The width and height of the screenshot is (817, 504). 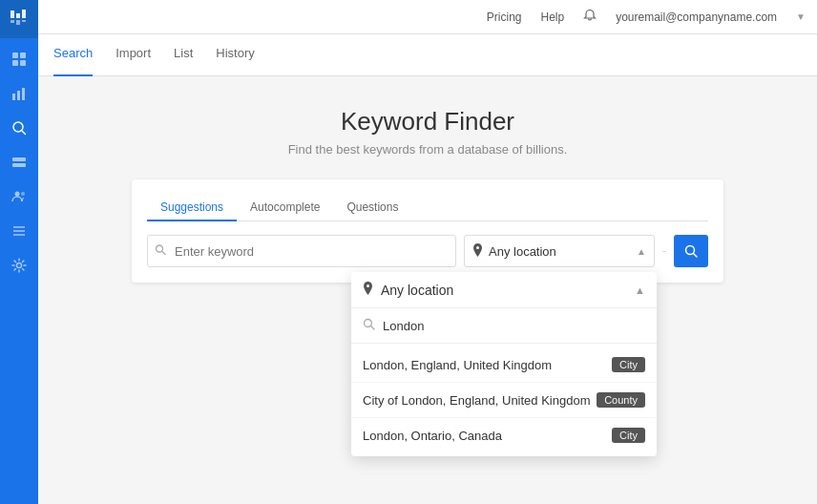 I want to click on chart-nav-icon, so click(x=19, y=94).